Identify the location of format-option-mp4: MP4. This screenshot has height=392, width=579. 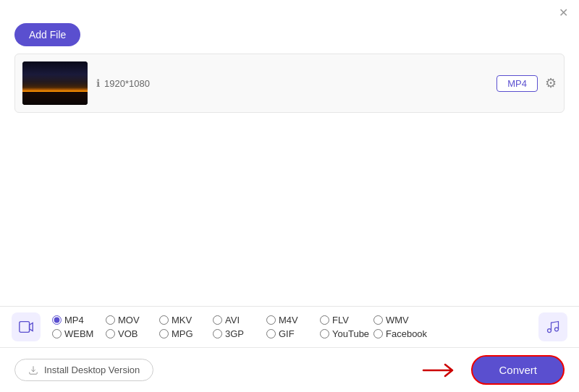
(77, 320).